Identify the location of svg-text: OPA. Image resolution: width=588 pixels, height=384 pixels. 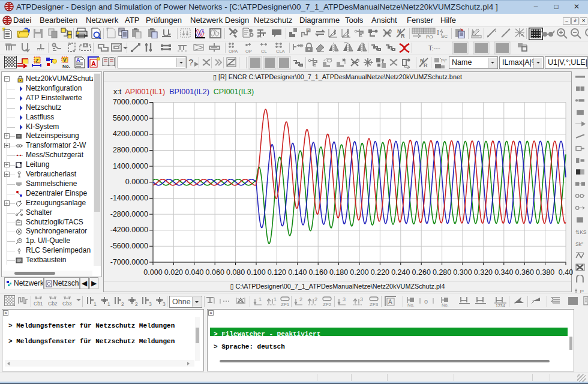
(233, 52).